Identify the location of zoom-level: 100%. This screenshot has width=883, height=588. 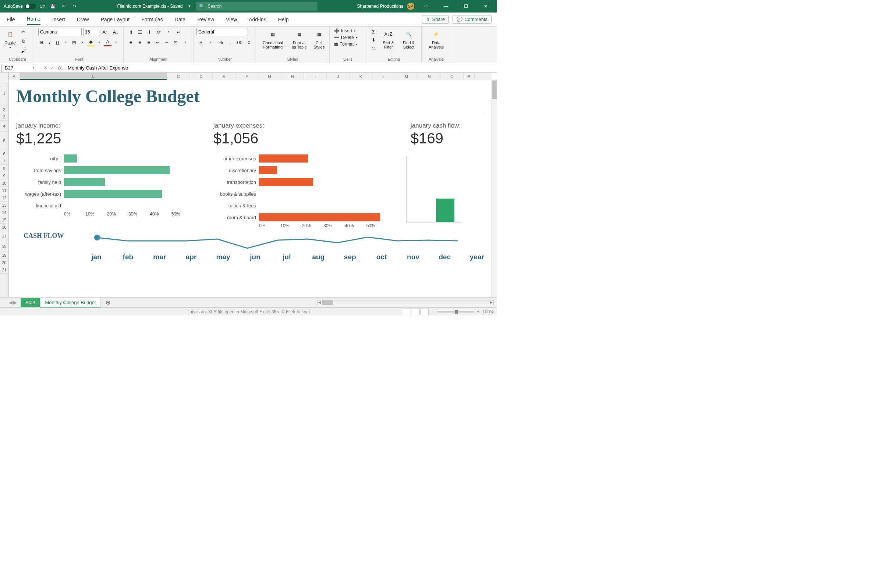
(488, 312).